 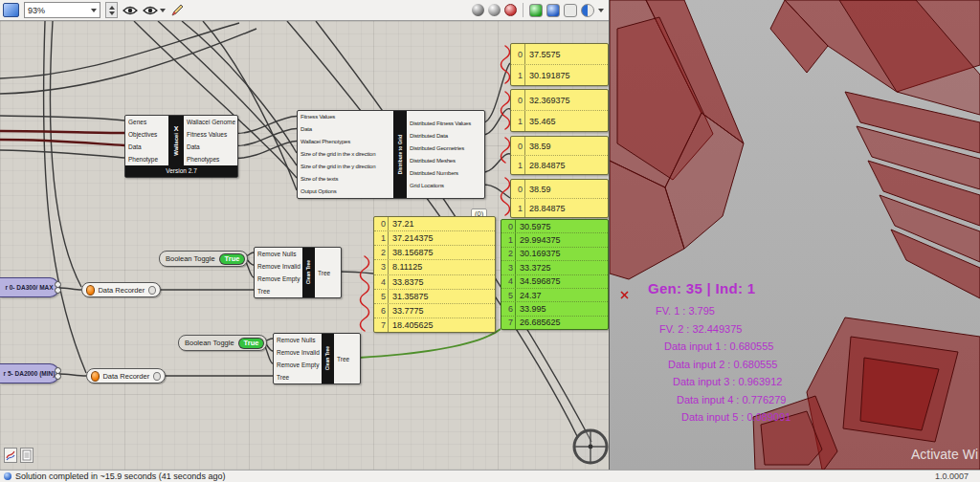 What do you see at coordinates (154, 11) in the screenshot?
I see `preview-eye-menu-icon` at bounding box center [154, 11].